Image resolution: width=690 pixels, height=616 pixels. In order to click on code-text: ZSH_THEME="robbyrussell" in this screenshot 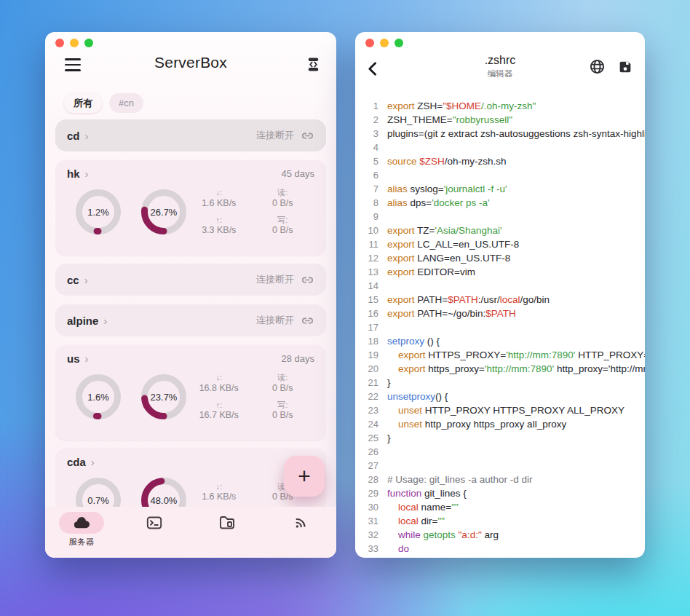, I will do `click(450, 119)`.